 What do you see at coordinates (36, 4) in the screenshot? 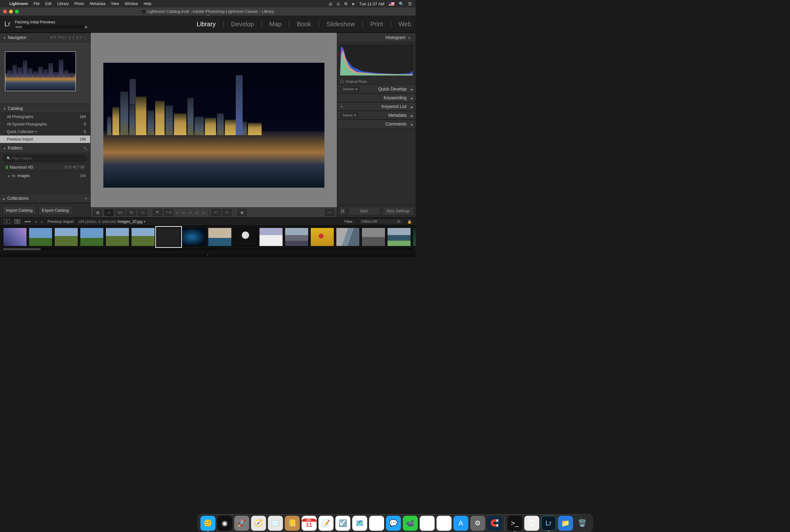
I see `menu-file: File` at bounding box center [36, 4].